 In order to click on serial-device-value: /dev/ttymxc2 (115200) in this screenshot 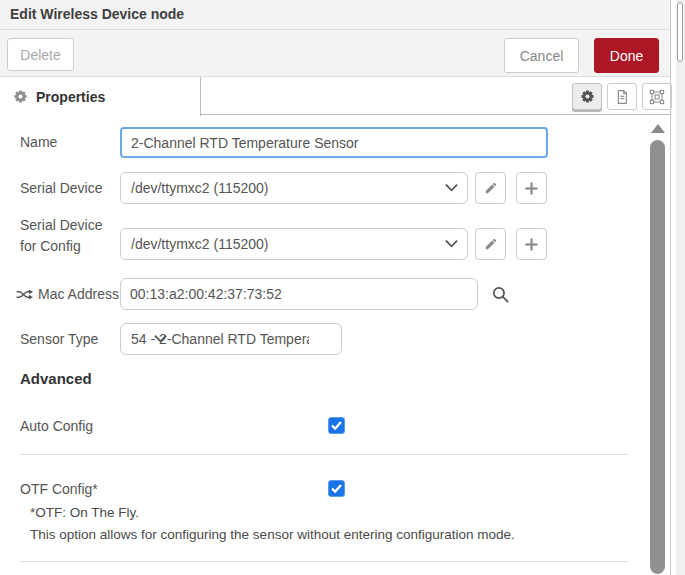, I will do `click(200, 188)`.